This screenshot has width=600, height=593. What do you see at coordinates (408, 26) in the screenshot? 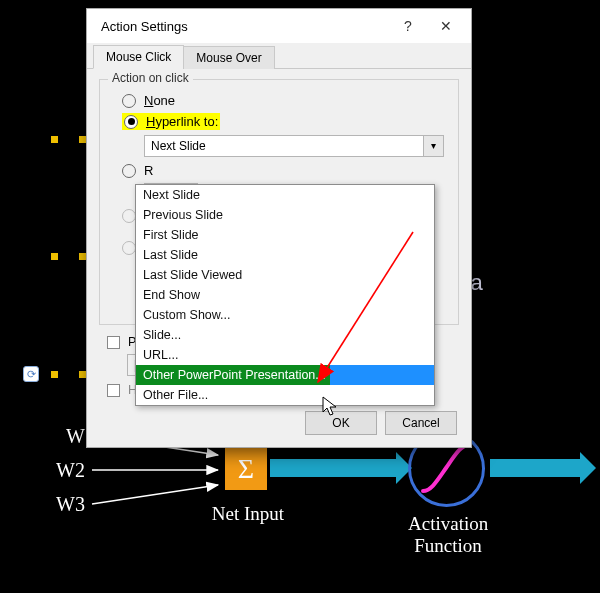
I see `help-button: ?` at bounding box center [408, 26].